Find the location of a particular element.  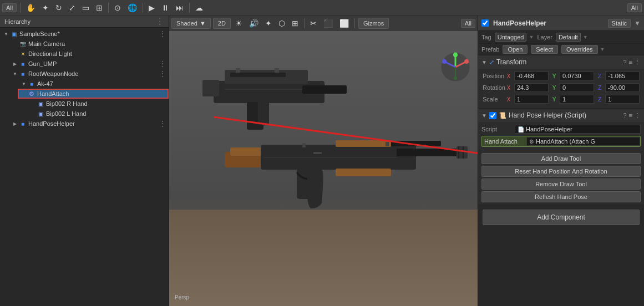

script-field-value: 📄 HandPoseHelper is located at coordinates (578, 129).